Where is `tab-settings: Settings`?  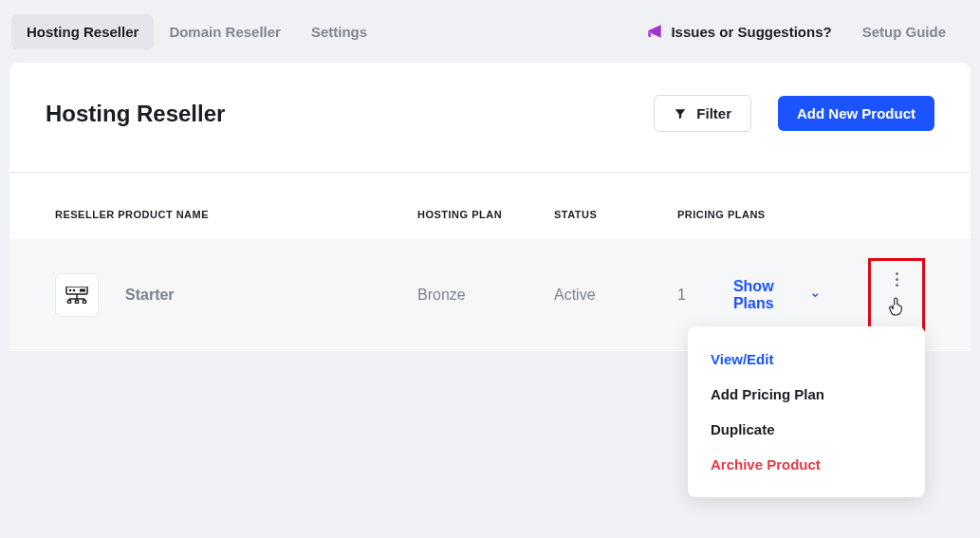
tab-settings: Settings is located at coordinates (340, 32).